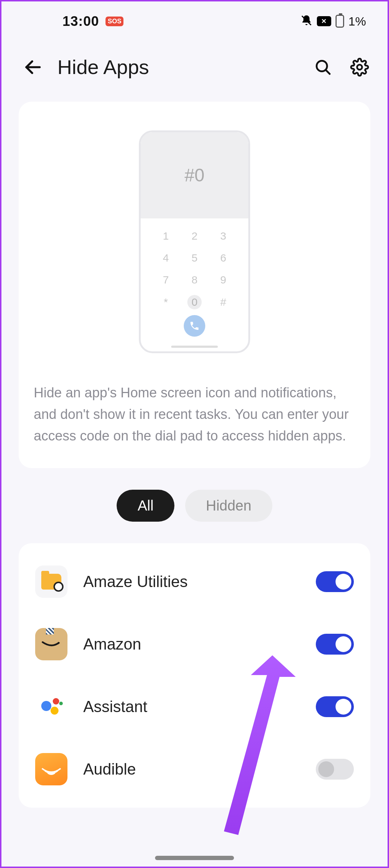 The width and height of the screenshot is (389, 868). What do you see at coordinates (335, 707) in the screenshot?
I see `toggle-assistant` at bounding box center [335, 707].